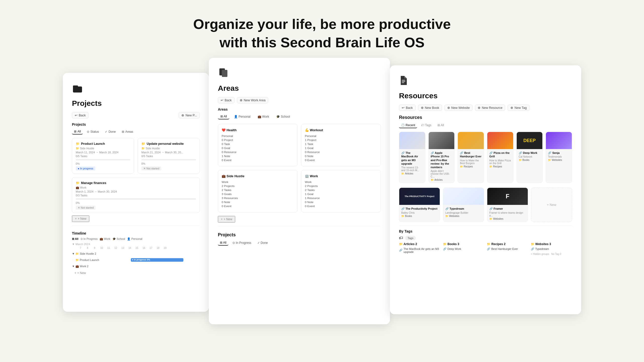 The image size is (644, 362). I want to click on ap-tab-done: ✓ Done, so click(263, 243).